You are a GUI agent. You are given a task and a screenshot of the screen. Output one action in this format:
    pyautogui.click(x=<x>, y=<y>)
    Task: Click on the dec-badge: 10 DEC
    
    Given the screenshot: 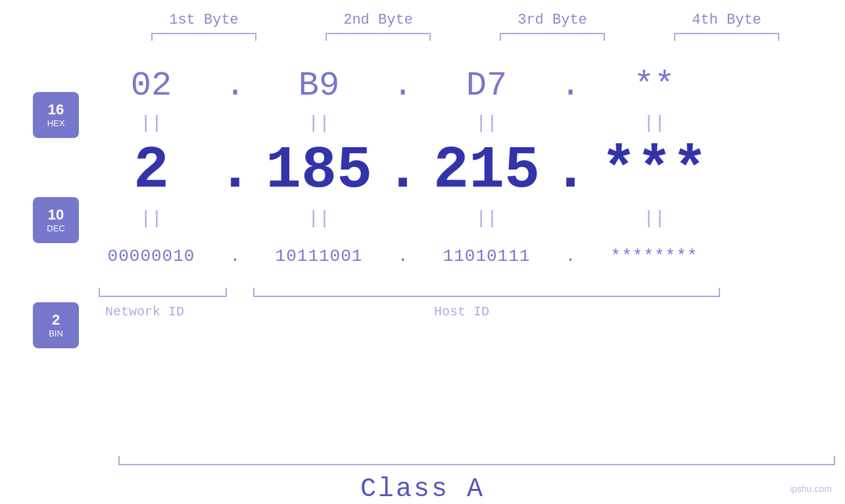 What is the action you would take?
    pyautogui.click(x=56, y=220)
    